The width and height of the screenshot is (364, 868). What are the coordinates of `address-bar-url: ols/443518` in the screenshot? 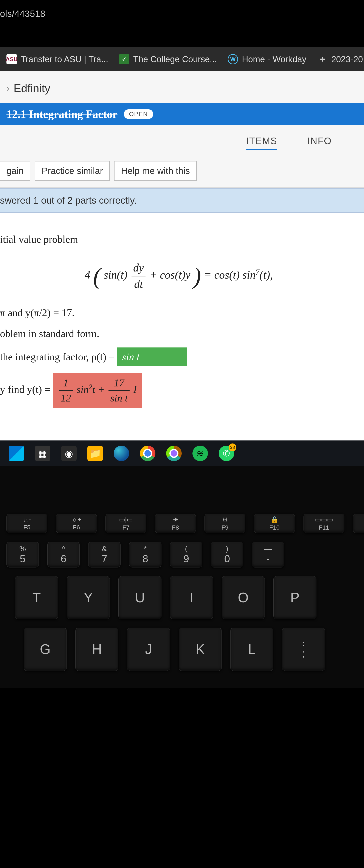 It's located at (182, 9).